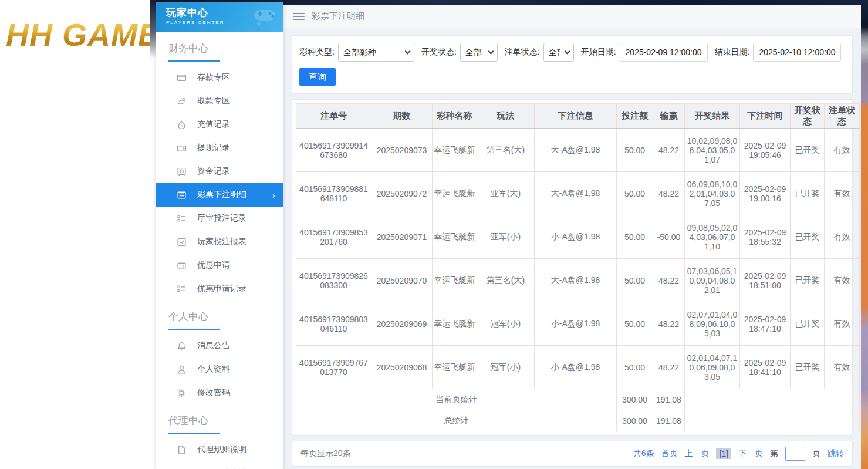  Describe the element at coordinates (219, 148) in the screenshot. I see `sidebar-item-wallet: 提现记录` at that location.